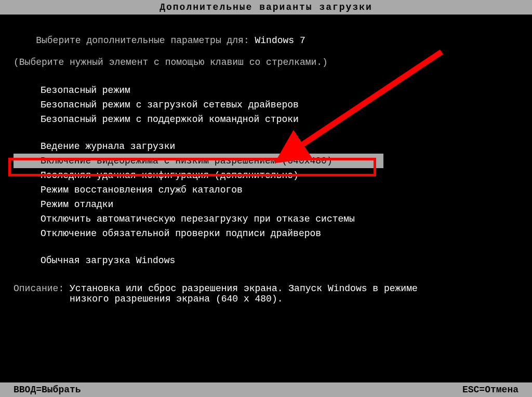  What do you see at coordinates (266, 299) in the screenshot?
I see `description-line-2: низкого разрешения экрана (640 x 480).` at bounding box center [266, 299].